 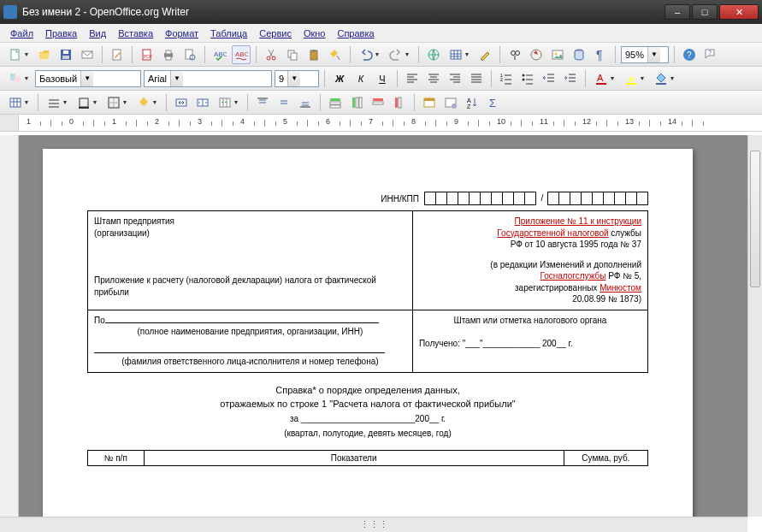 What do you see at coordinates (434, 79) in the screenshot?
I see `align-center-button` at bounding box center [434, 79].